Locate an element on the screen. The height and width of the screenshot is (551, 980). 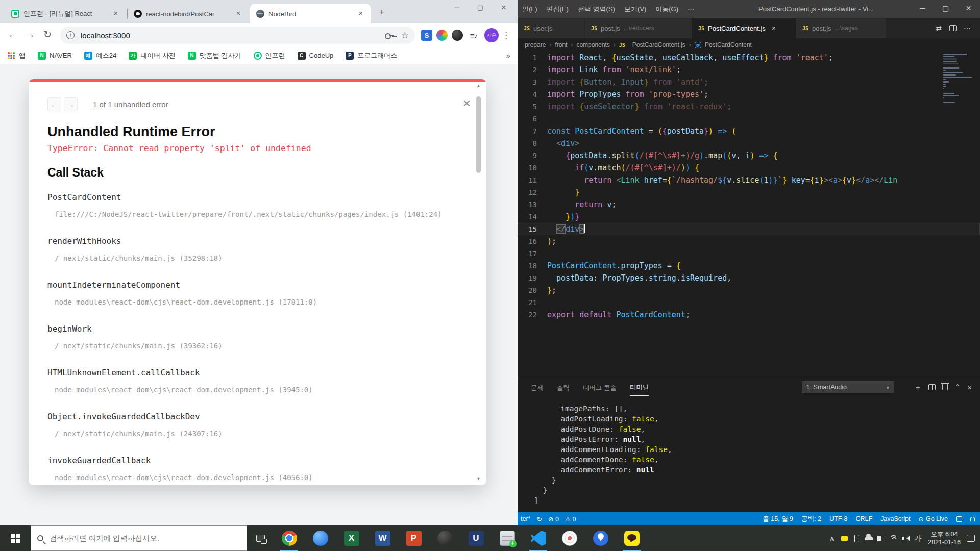
menu-edit: 편집(E) is located at coordinates (557, 9).